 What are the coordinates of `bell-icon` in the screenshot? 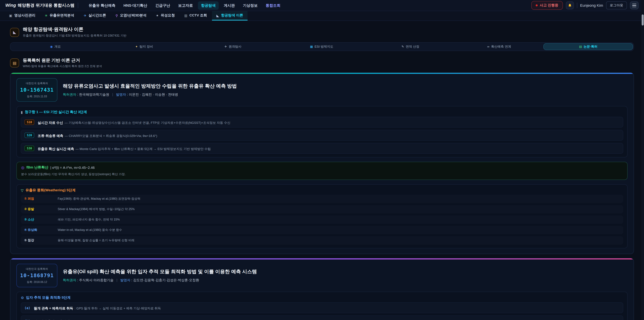 It's located at (570, 6).